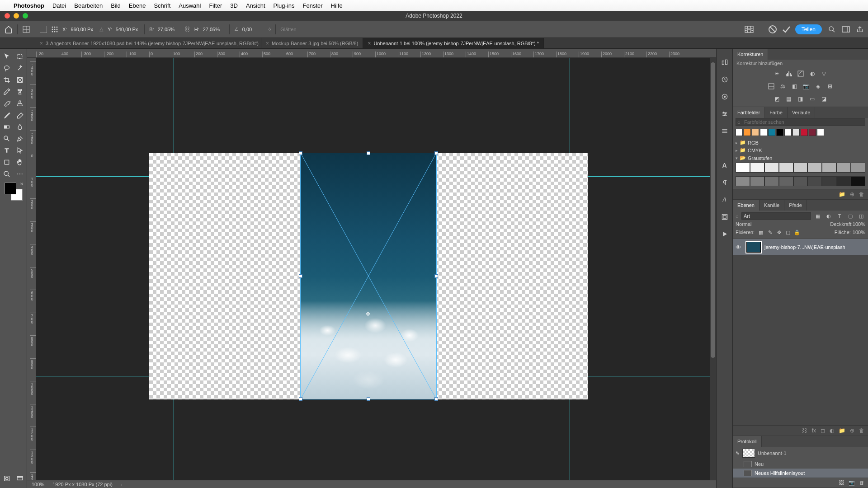  I want to click on x-value: 960,00 Px, so click(82, 29).